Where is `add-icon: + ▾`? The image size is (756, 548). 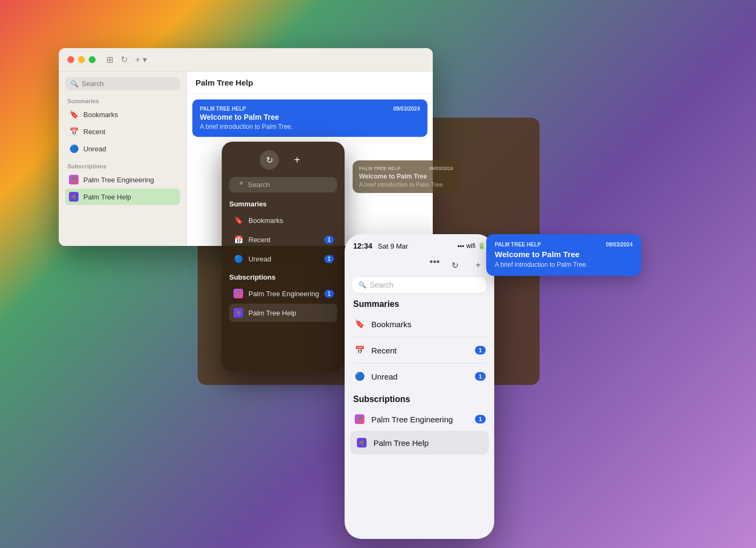 add-icon: + ▾ is located at coordinates (141, 60).